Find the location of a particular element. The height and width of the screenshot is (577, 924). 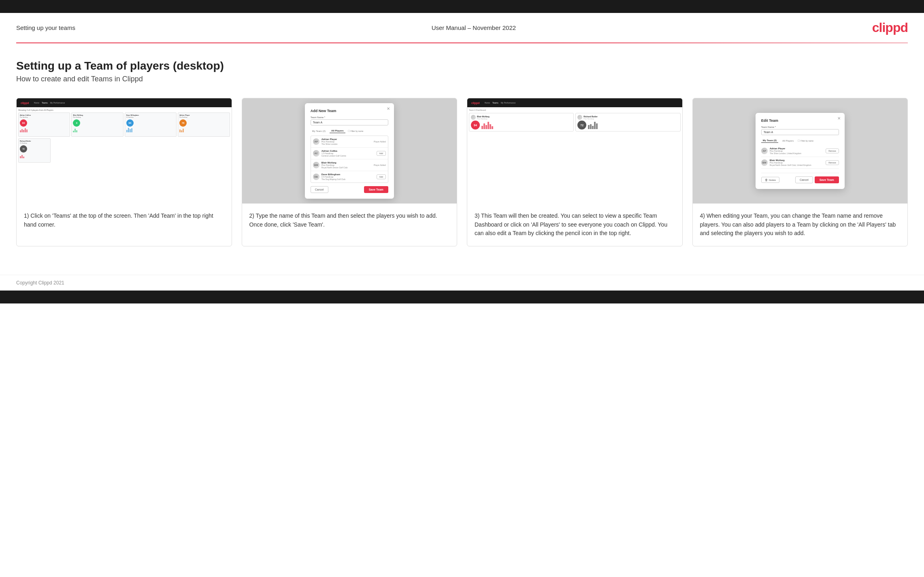

edit-team-name-input: Team A is located at coordinates (800, 132).